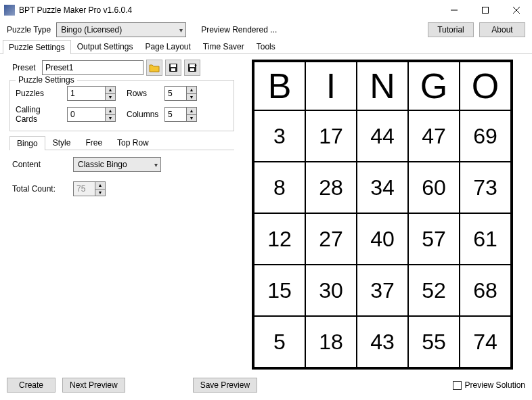 This screenshot has width=532, height=400. I want to click on bingo-header-cell: I, so click(331, 86).